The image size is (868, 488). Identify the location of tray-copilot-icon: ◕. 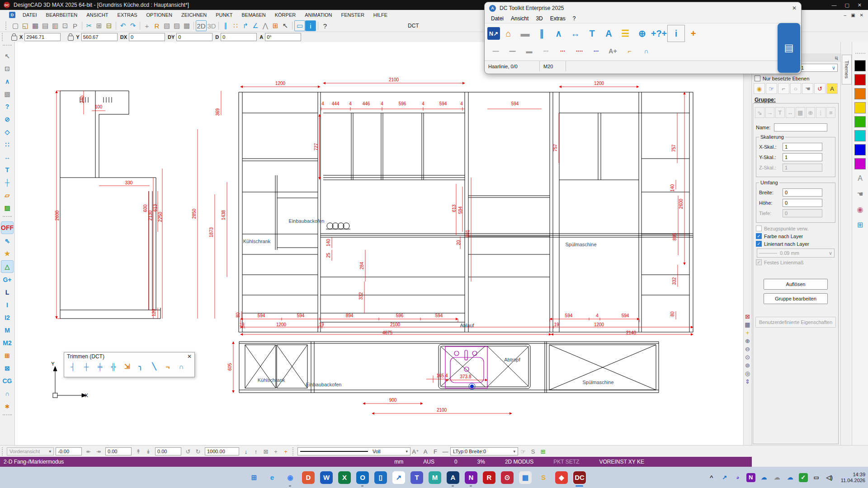
(738, 478).